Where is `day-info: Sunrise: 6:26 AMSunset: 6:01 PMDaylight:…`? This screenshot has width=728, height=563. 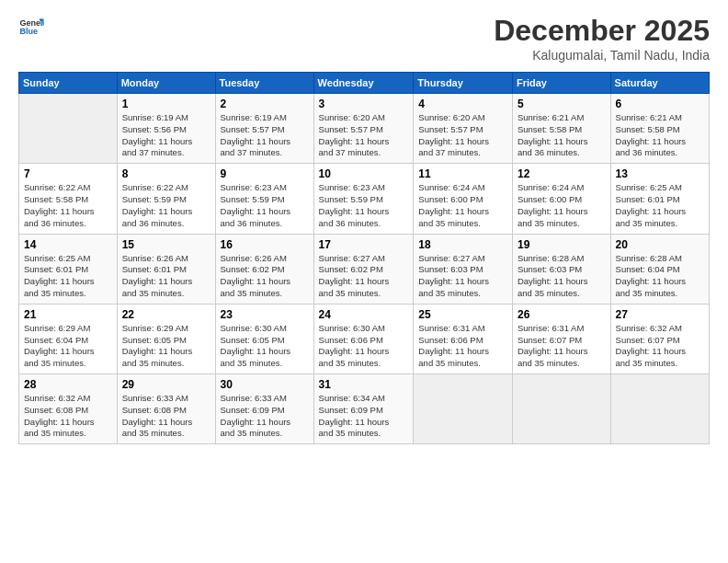
day-info: Sunrise: 6:26 AMSunset: 6:01 PMDaylight:… is located at coordinates (166, 276).